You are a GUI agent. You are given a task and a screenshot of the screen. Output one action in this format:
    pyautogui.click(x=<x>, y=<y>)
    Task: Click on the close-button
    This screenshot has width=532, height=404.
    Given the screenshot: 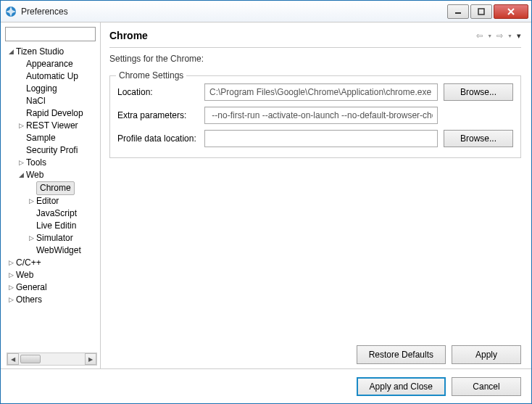 What is the action you would take?
    pyautogui.click(x=511, y=12)
    